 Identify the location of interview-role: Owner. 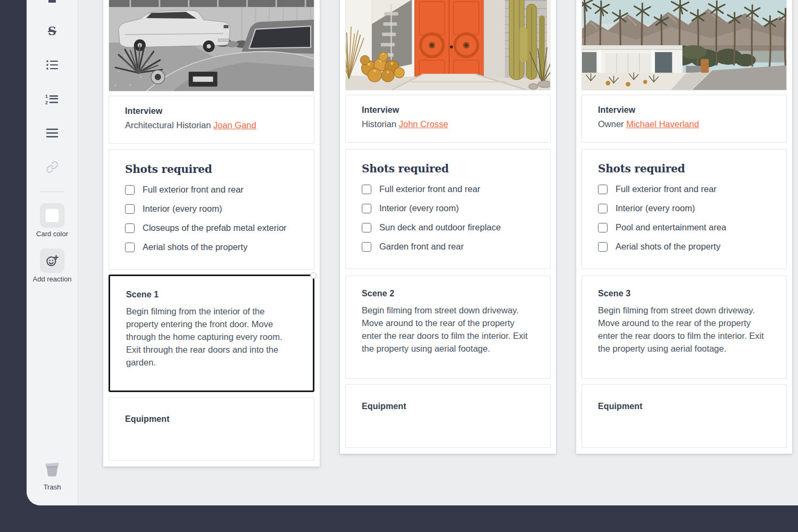
(612, 124).